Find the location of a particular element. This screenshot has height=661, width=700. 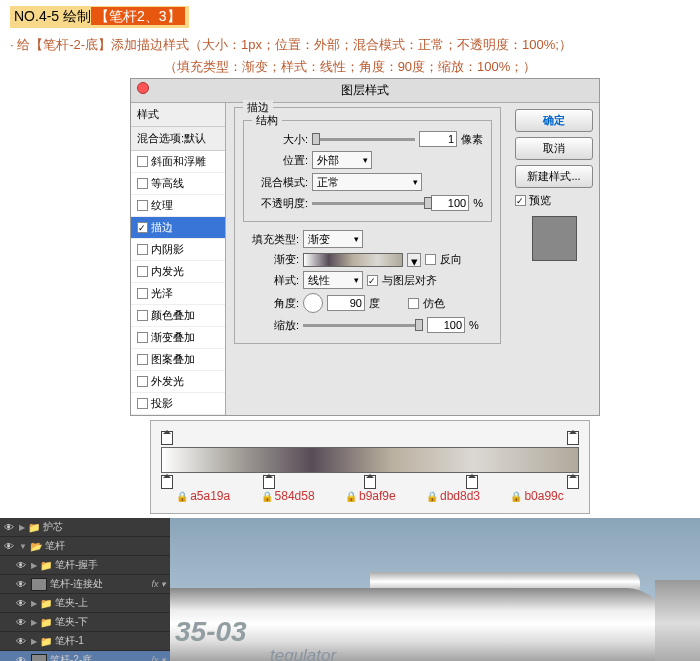

preview-swatch is located at coordinates (554, 238).